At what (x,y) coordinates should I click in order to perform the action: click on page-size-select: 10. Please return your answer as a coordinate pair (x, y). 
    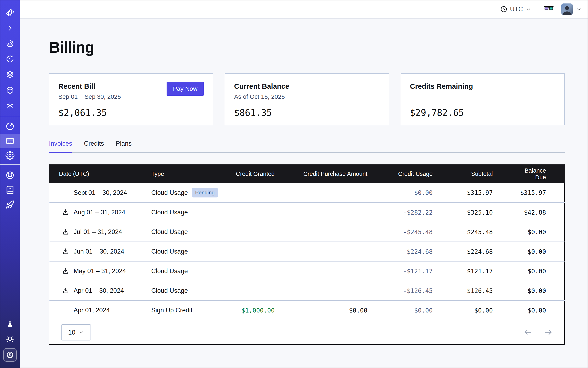
    Looking at the image, I should click on (76, 332).